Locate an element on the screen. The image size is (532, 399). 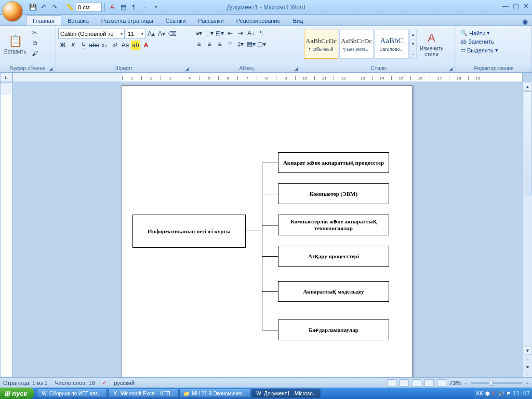
view-draft is located at coordinates (442, 383).